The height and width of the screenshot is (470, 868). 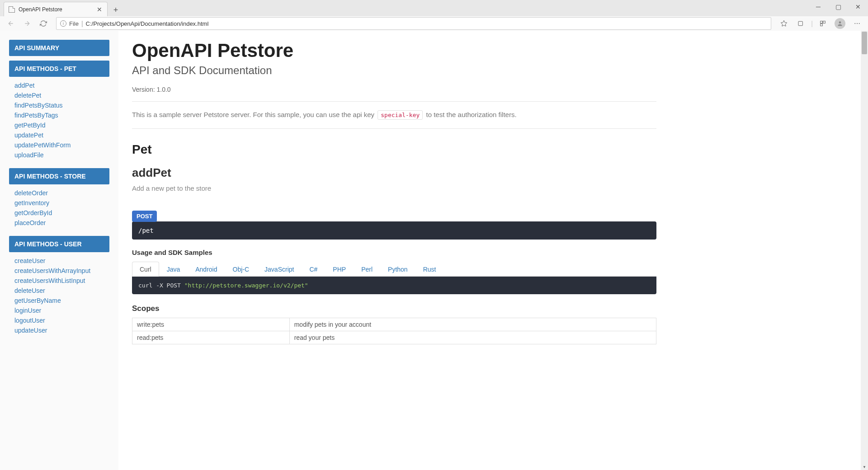 What do you see at coordinates (59, 250) in the screenshot?
I see `sidebar: API SUMMARYAPI METHODS - PETaddPetdelete…` at bounding box center [59, 250].